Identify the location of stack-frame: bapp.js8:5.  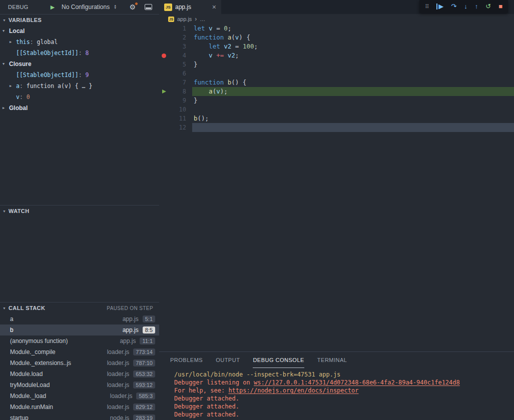
(80, 330).